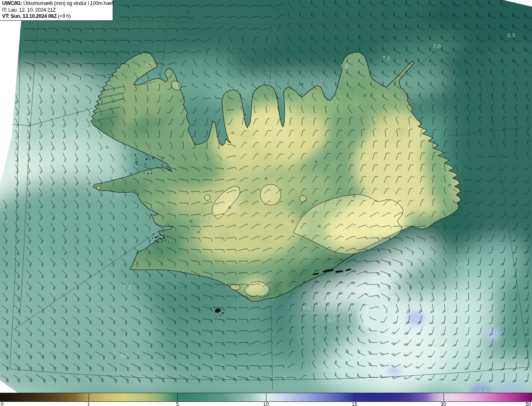 The image size is (532, 406). Describe the element at coordinates (411, 319) in the screenshot. I see `svg-text: 11.0` at that location.